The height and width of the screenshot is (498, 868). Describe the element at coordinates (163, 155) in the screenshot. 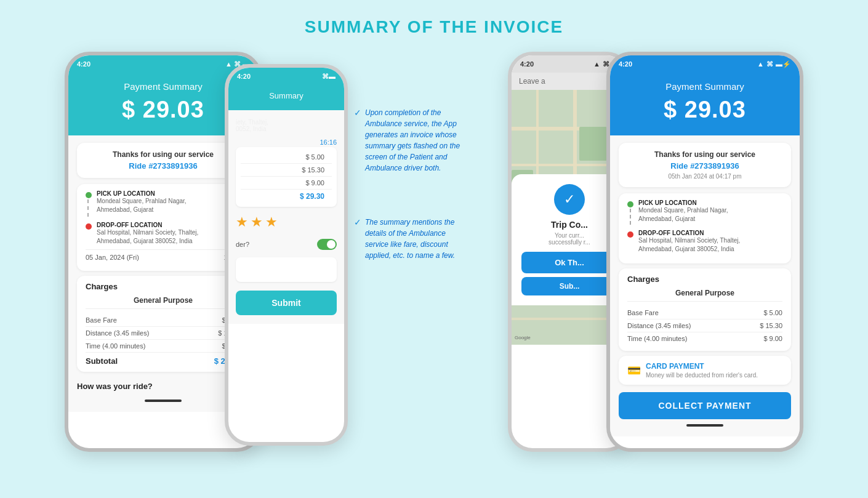

I see `phone1-thanks-text: Thanks for using our service` at that location.